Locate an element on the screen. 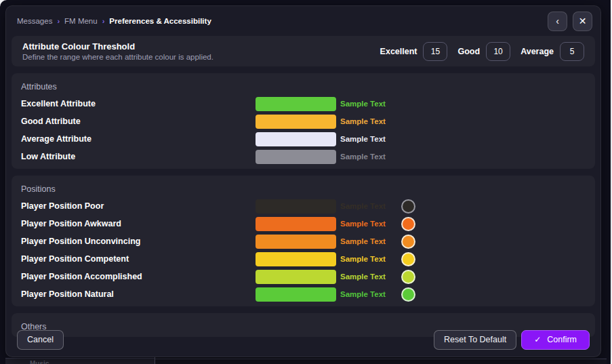  good-threshold-label: Good is located at coordinates (469, 52).